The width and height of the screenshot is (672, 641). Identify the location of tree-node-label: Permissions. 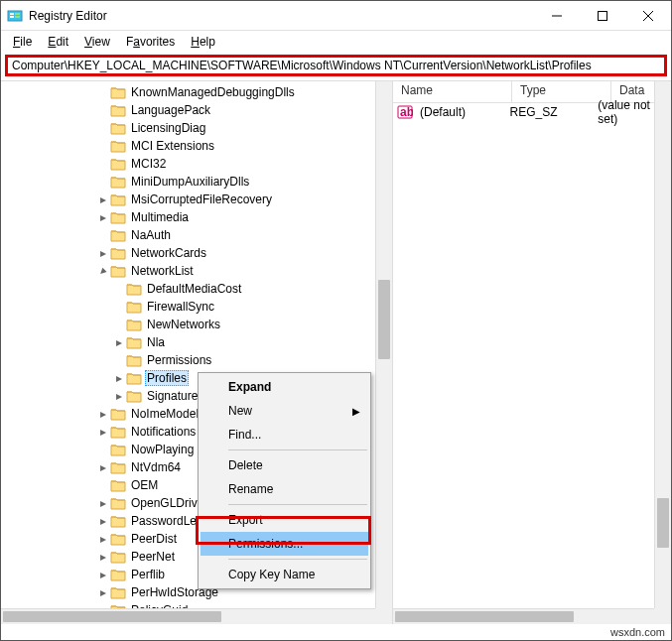
(179, 360).